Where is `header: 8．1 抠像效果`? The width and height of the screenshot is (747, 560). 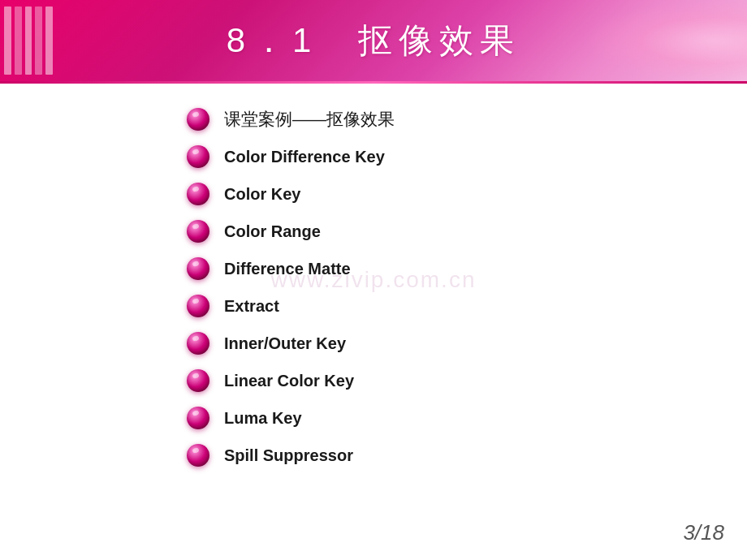 header: 8．1 抠像效果 is located at coordinates (374, 41).